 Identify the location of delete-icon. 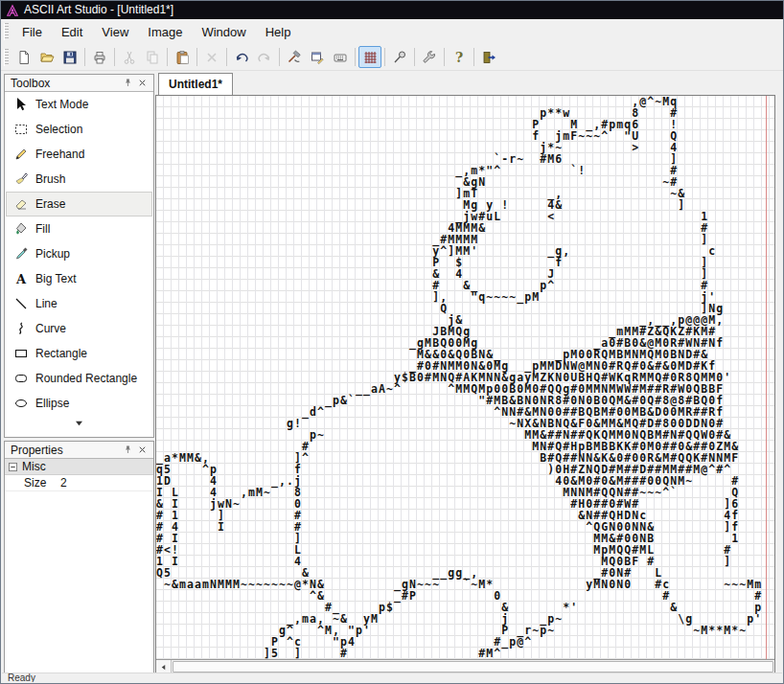
(212, 57).